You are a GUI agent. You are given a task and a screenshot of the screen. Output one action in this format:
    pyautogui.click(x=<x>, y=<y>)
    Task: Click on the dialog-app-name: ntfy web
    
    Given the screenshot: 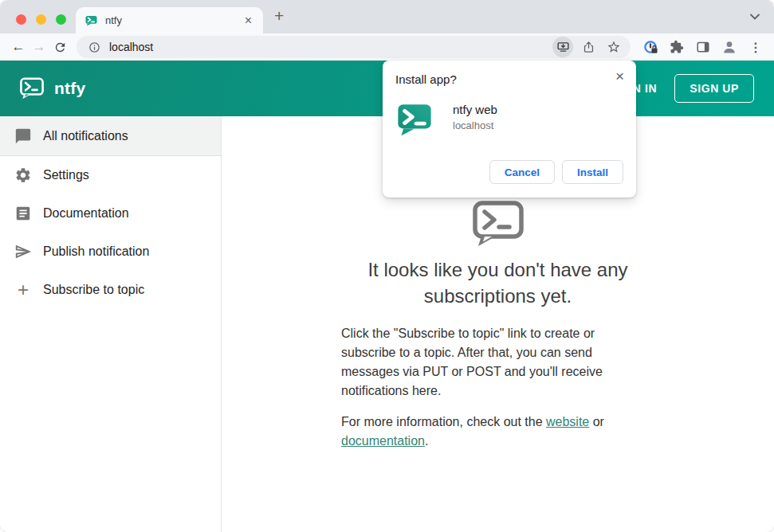 What is the action you would take?
    pyautogui.click(x=475, y=110)
    